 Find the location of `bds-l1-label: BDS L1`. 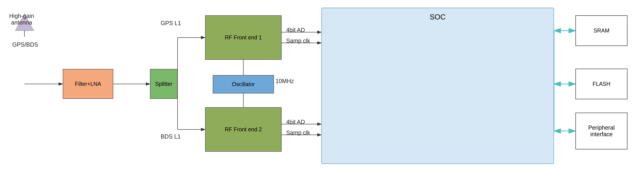

bds-l1-label: BDS L1 is located at coordinates (171, 137).